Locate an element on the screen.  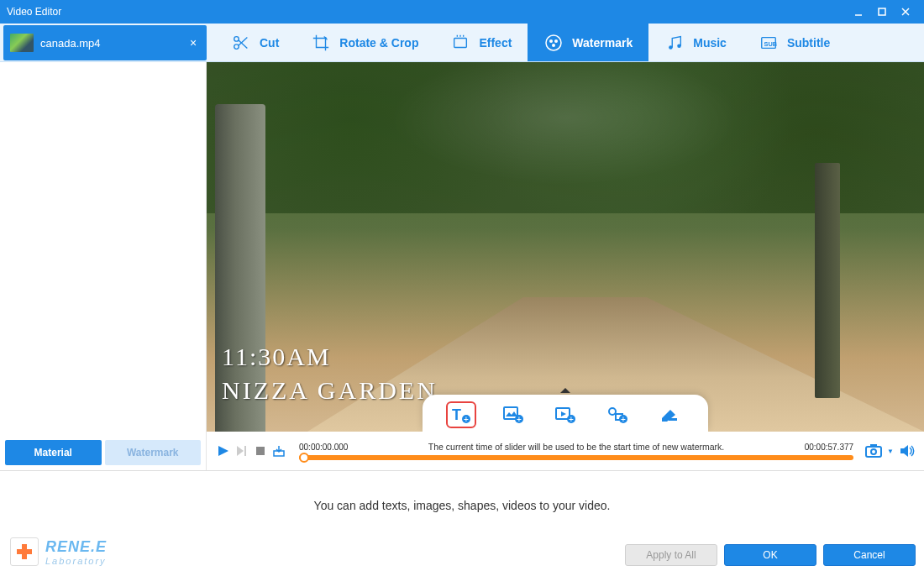
cancel-button: Cancel is located at coordinates (869, 555).